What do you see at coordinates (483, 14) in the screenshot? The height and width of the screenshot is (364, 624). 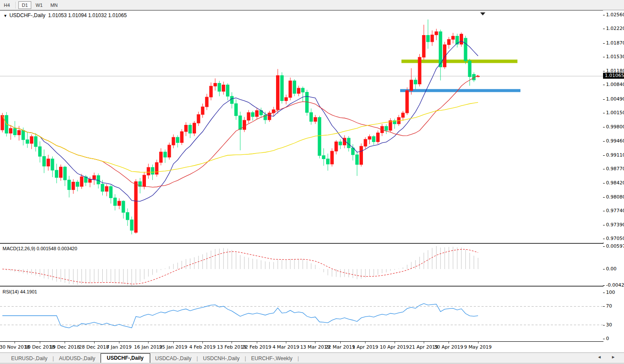 I see `chart-shift-marker-icon` at bounding box center [483, 14].